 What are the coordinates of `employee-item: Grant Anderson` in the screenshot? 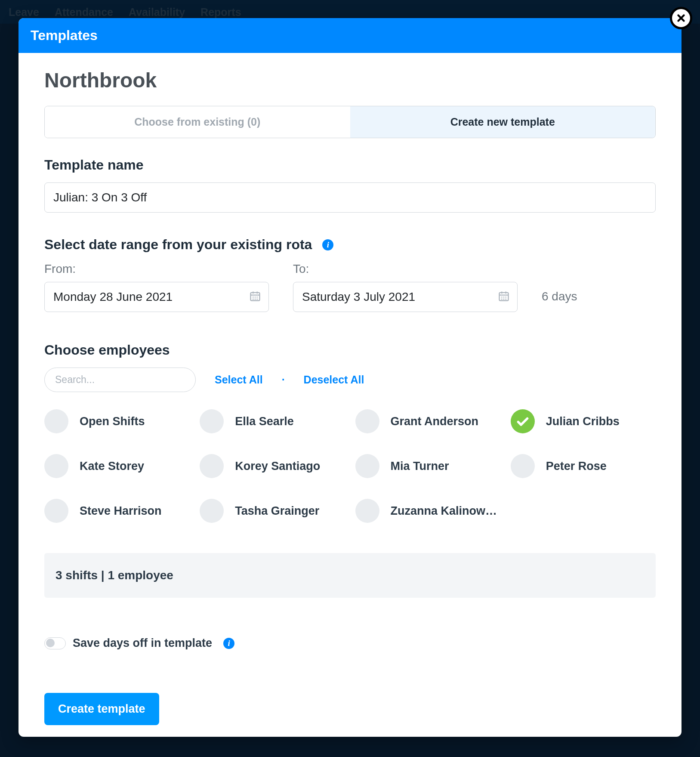 It's located at (428, 421).